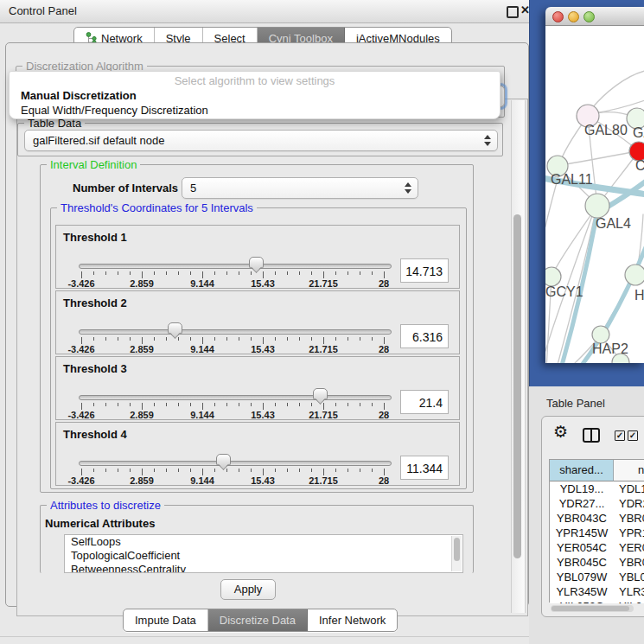  I want to click on threshold-value-field: 6.316, so click(424, 336).